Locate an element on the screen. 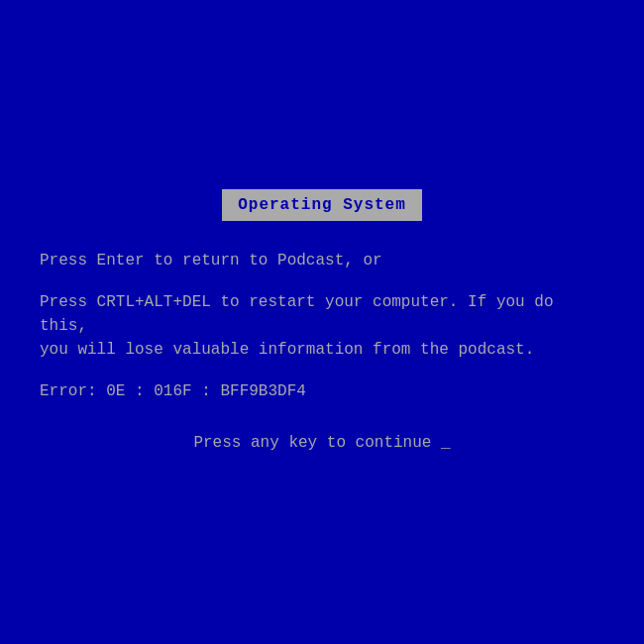  line-2: Press CRTL+ALT+DEL to restart your compu… is located at coordinates (322, 314).